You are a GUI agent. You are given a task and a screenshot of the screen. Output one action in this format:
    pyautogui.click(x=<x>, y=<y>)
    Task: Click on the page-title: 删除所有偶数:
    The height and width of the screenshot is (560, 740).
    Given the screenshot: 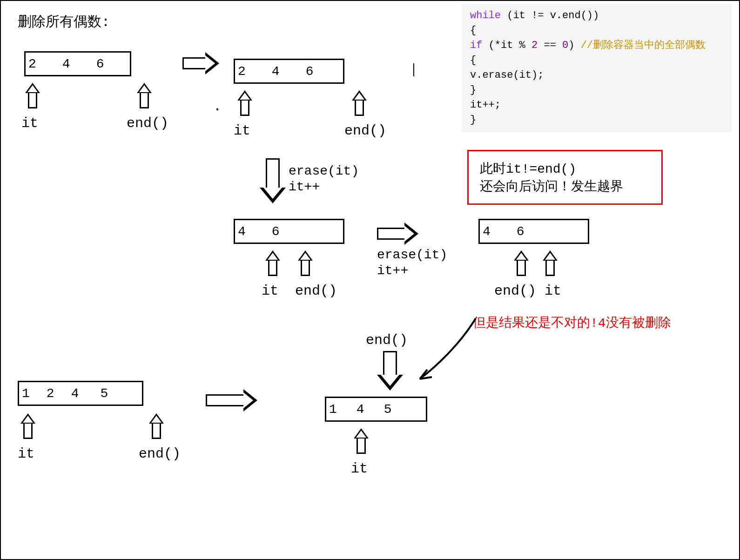 What is the action you would take?
    pyautogui.click(x=64, y=21)
    